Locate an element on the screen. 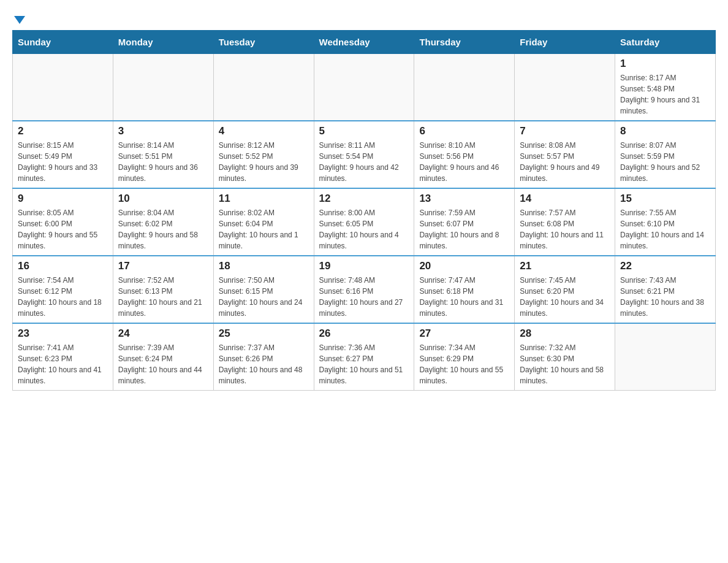 The height and width of the screenshot is (563, 728). day-number: 20 is located at coordinates (464, 266).